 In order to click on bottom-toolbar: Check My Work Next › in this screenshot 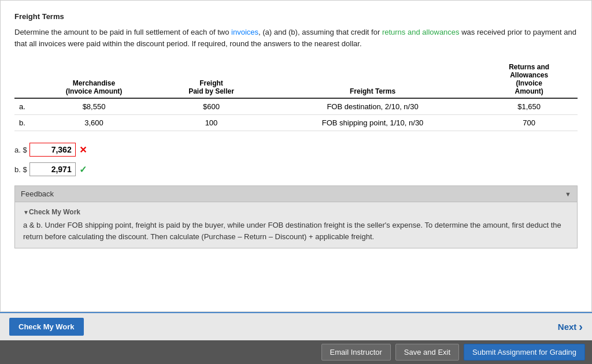, I will do `click(296, 326)`.